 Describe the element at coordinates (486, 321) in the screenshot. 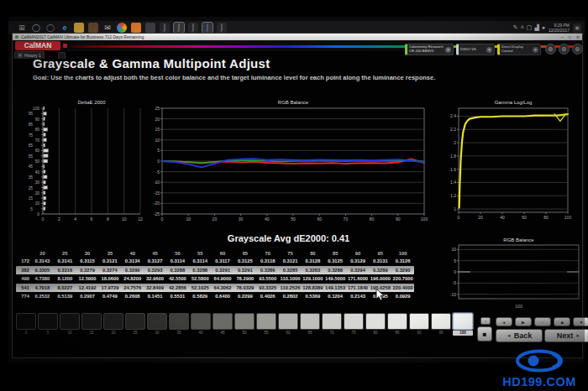

I see `popout-button: ▫` at that location.